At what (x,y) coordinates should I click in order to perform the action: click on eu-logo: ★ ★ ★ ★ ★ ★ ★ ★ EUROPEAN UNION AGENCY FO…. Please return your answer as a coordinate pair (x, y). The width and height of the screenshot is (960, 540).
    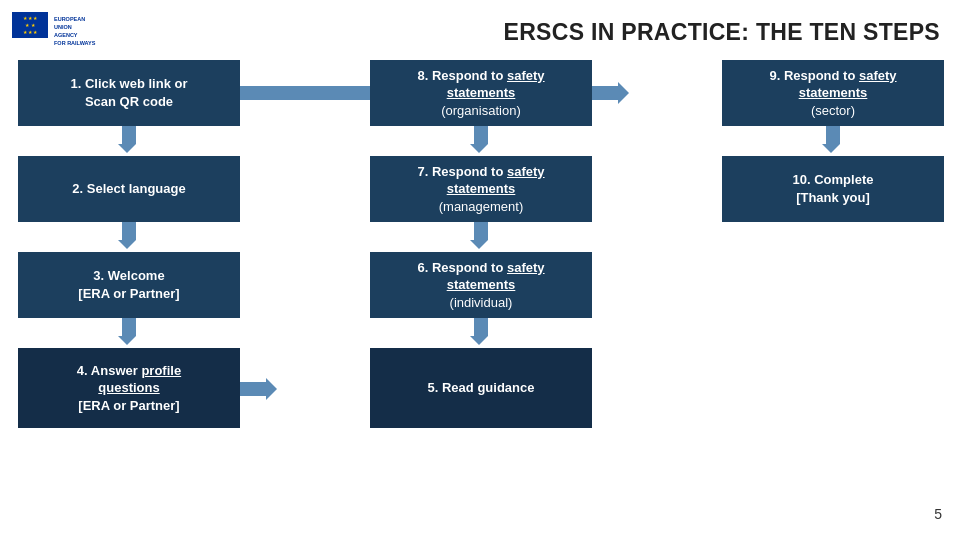
    Looking at the image, I should click on (64, 32).